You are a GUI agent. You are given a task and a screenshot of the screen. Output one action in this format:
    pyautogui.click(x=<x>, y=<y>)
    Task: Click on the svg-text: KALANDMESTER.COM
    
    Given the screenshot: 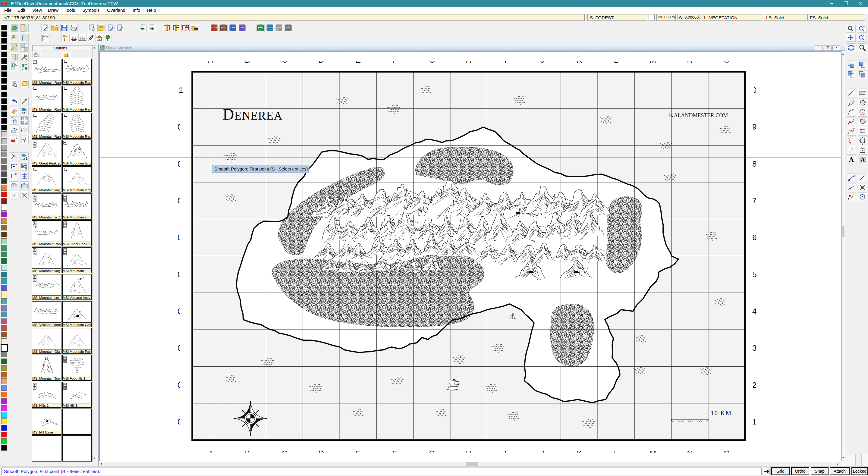 What is the action you would take?
    pyautogui.click(x=698, y=115)
    